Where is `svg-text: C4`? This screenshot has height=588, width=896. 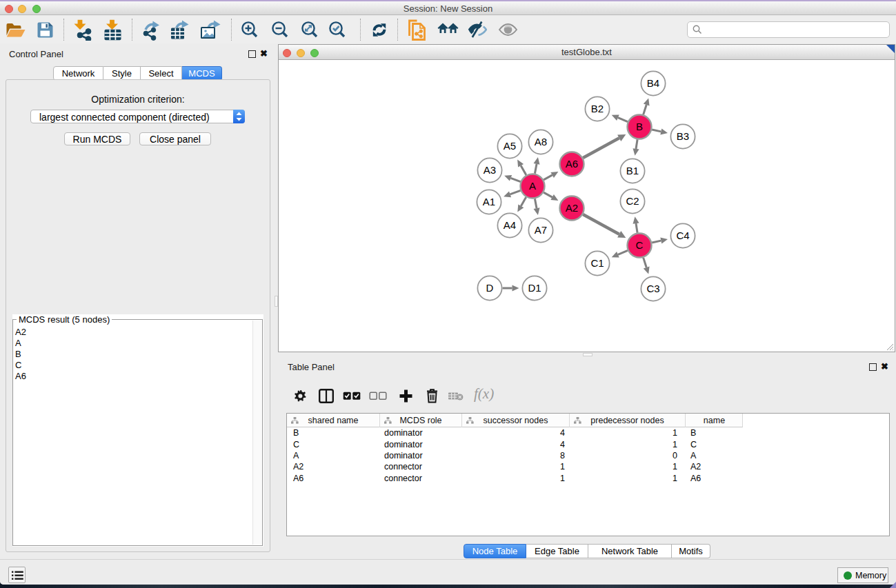 svg-text: C4 is located at coordinates (683, 236).